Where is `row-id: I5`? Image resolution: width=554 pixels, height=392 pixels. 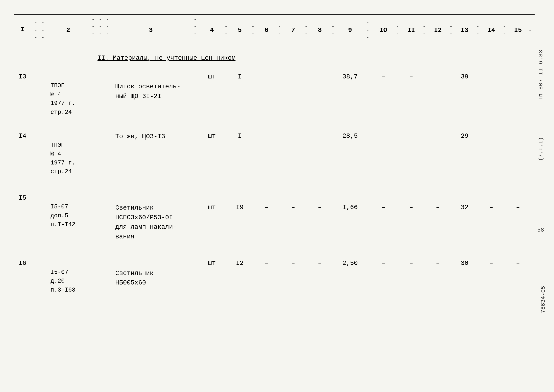
row-id: I5 is located at coordinates (22, 216).